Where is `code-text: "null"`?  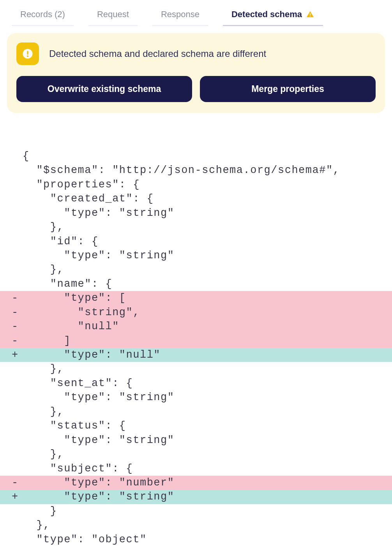 code-text: "null" is located at coordinates (71, 326).